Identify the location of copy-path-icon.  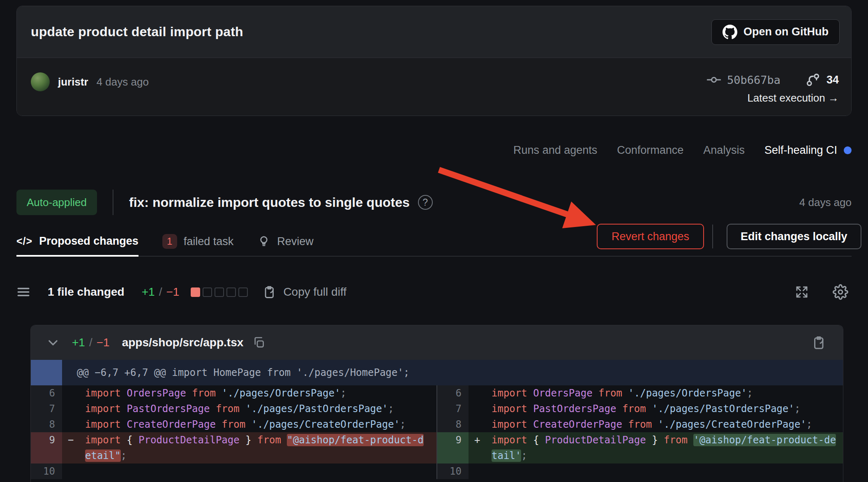
(259, 343).